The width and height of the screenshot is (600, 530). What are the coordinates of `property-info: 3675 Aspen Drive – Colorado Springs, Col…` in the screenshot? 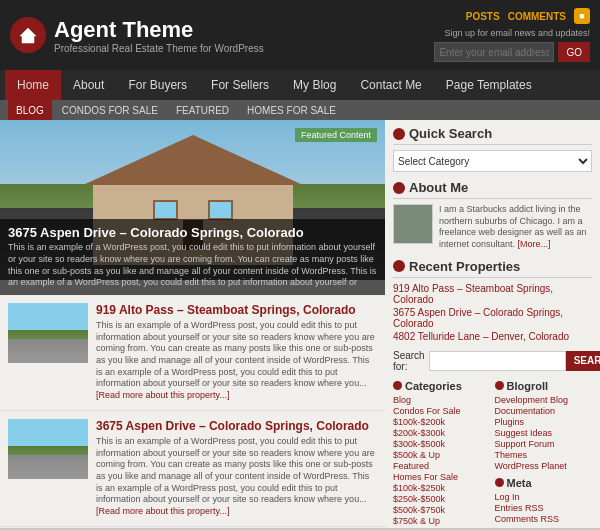 It's located at (236, 468).